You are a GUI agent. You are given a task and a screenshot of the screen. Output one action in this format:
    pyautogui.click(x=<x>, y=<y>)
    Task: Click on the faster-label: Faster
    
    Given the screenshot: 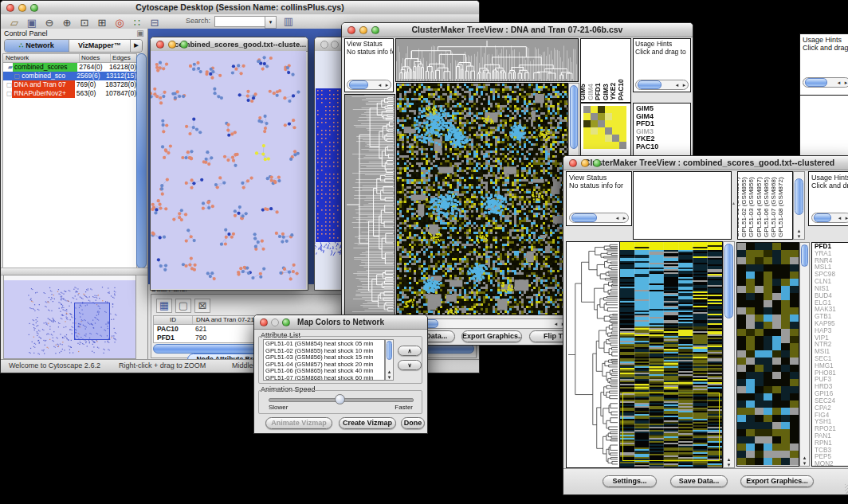 What is the action you would take?
    pyautogui.click(x=403, y=408)
    